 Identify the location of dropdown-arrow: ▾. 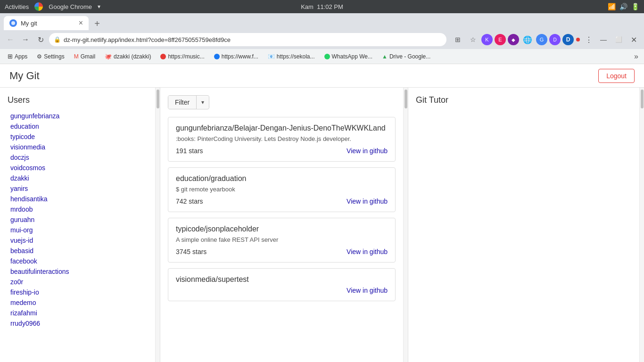
(99, 7).